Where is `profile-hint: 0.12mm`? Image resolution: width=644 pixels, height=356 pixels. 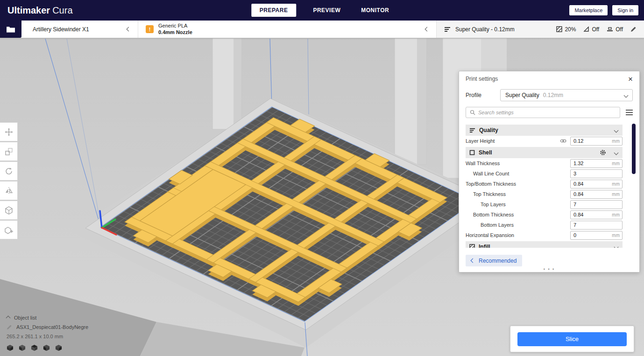 profile-hint: 0.12mm is located at coordinates (553, 95).